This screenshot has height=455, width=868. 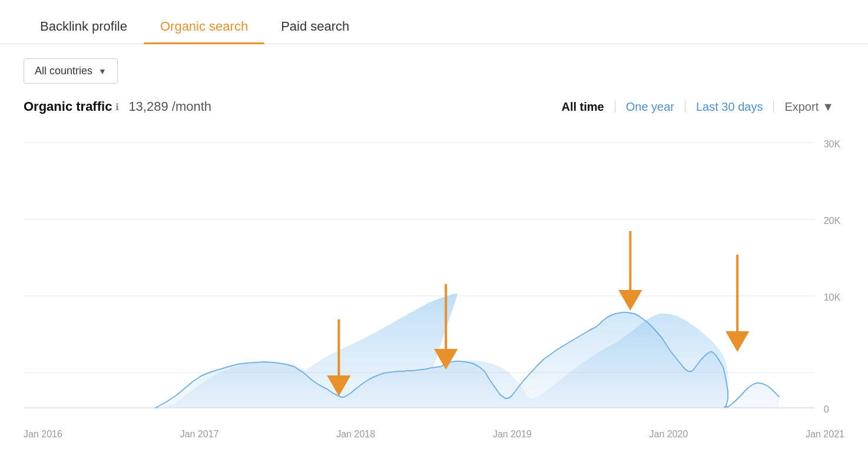 What do you see at coordinates (833, 220) in the screenshot?
I see `y-label-20k: 20K` at bounding box center [833, 220].